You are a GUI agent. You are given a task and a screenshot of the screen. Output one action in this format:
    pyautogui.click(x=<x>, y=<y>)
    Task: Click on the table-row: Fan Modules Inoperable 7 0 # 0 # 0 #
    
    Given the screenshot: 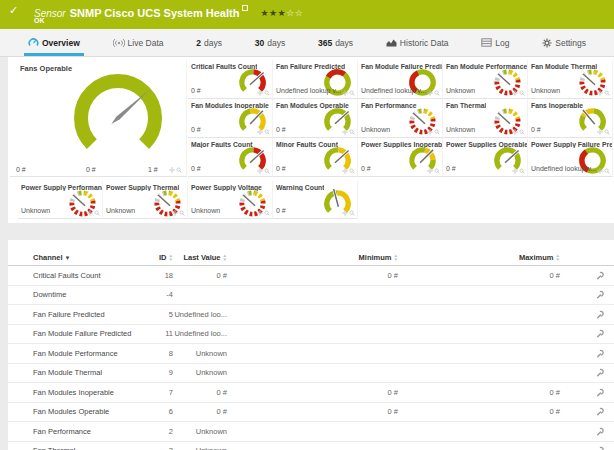 What is the action you would take?
    pyautogui.click(x=311, y=393)
    